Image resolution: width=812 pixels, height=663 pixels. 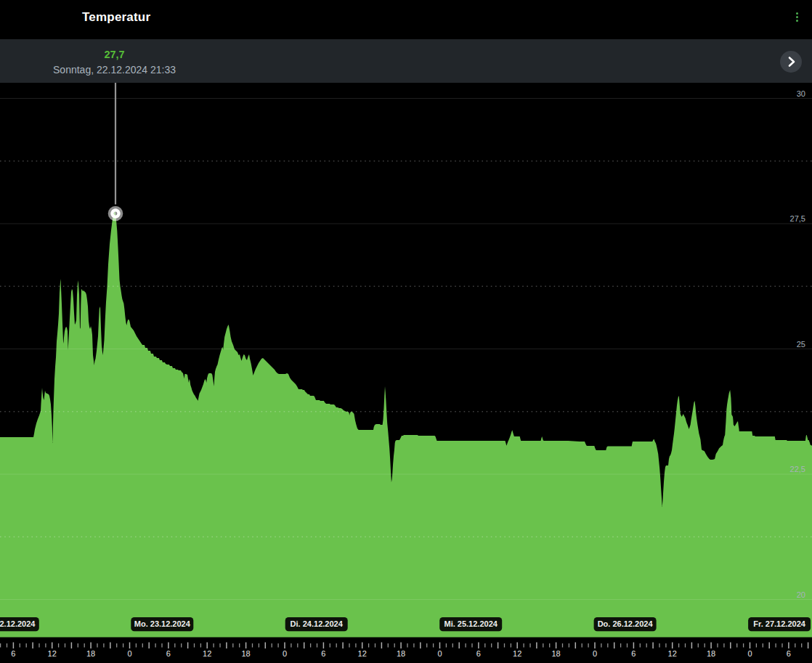 What do you see at coordinates (626, 624) in the screenshot?
I see `svg-text: Do. 26.12.2024` at bounding box center [626, 624].